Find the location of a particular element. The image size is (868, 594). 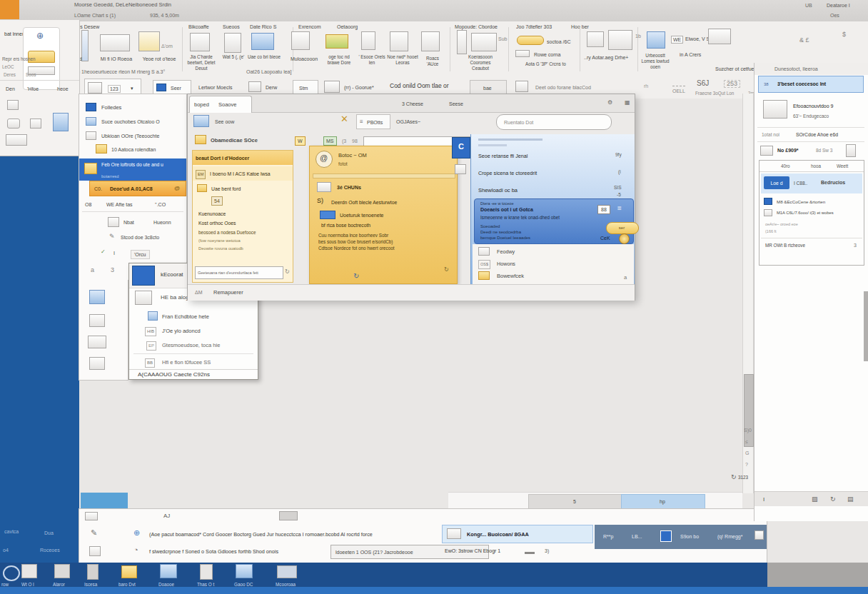

titlebar-menu: Oes is located at coordinates (835, 16).